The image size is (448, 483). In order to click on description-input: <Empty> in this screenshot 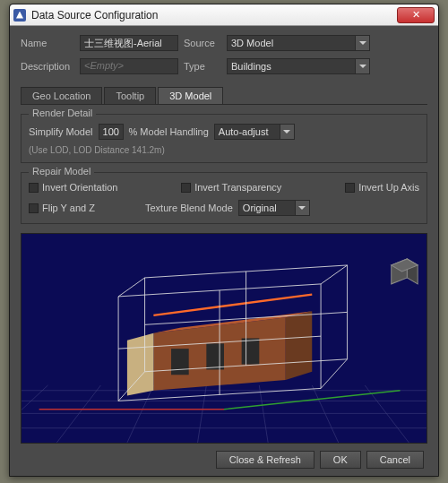, I will do `click(129, 66)`.